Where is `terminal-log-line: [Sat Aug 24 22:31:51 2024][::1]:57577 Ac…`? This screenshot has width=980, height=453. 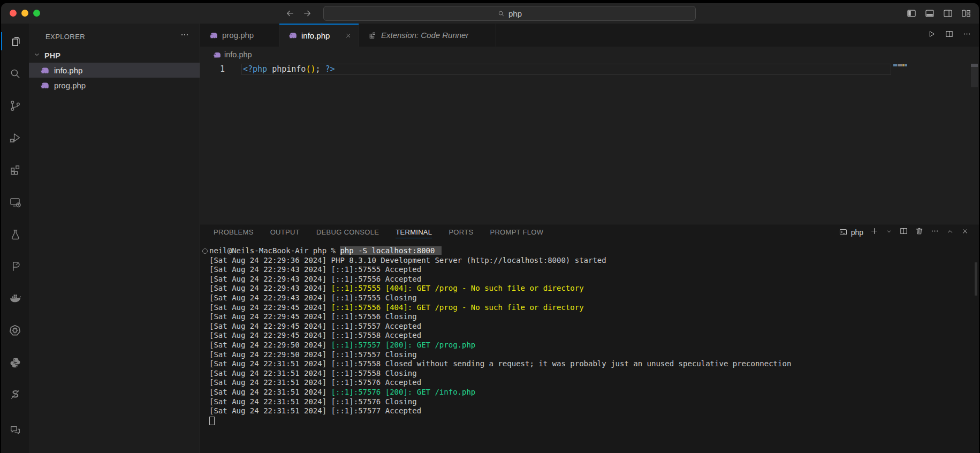
terminal-log-line: [Sat Aug 24 22:31:51 2024][::1]:57577 Ac… is located at coordinates (586, 411).